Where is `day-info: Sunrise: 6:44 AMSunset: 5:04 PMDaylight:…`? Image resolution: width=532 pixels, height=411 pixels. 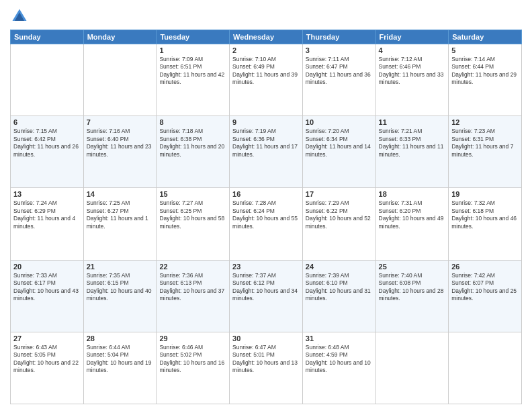 day-info: Sunrise: 6:44 AMSunset: 5:04 PMDaylight:… is located at coordinates (120, 359).